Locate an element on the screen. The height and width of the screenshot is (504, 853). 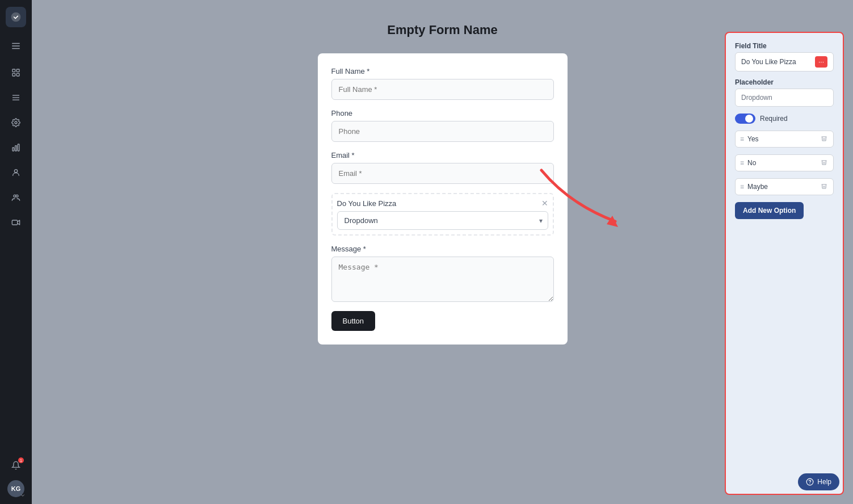
sidebar: 1 KG is located at coordinates (16, 252).